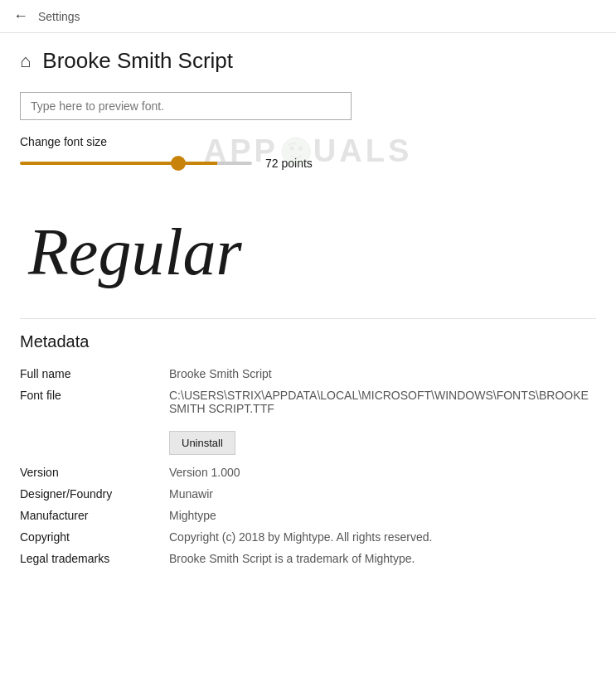 The image size is (616, 682). Describe the element at coordinates (308, 441) in the screenshot. I see `uninstall-row: Uninstall` at that location.